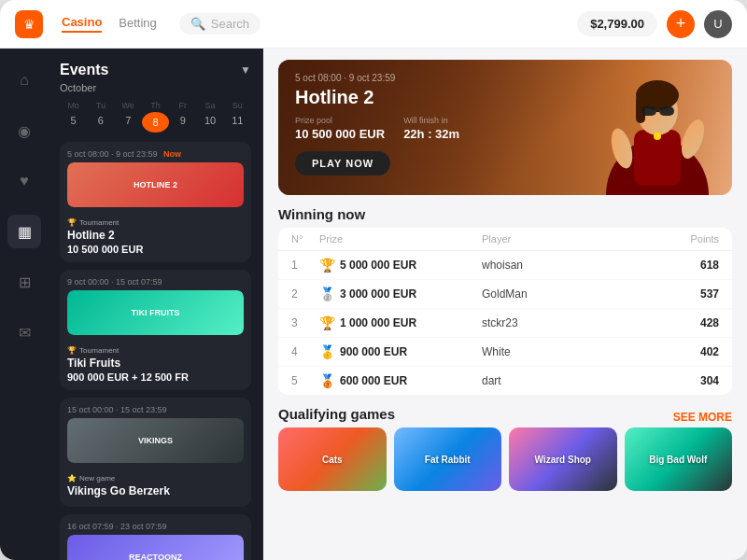  Describe the element at coordinates (155, 363) in the screenshot. I see `event-name-2: Tiki Fruits` at that location.